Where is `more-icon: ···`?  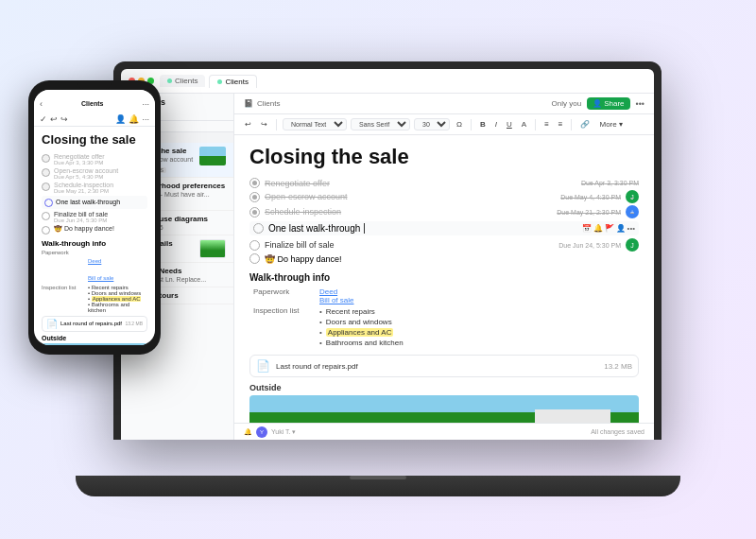
more-icon: ··· is located at coordinates (146, 119).